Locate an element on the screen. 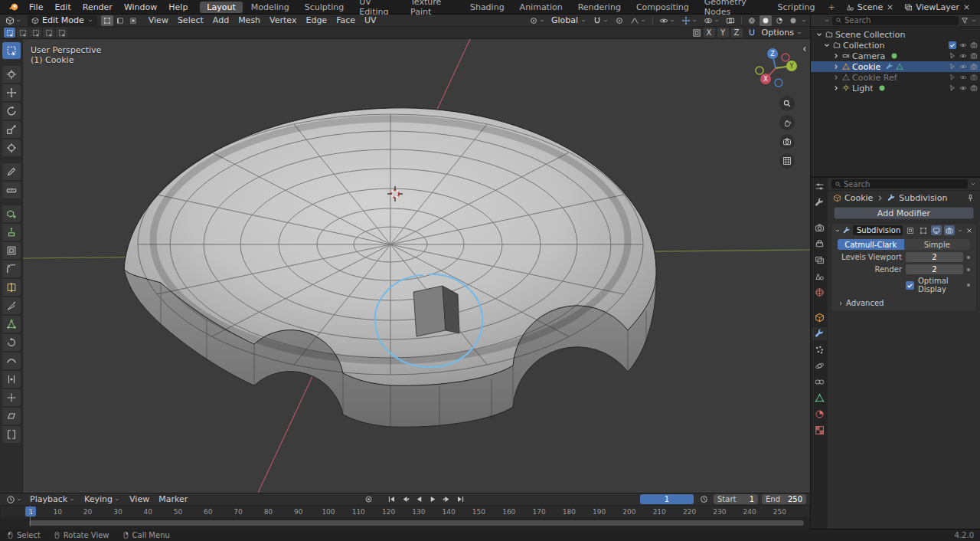 This screenshot has width=980, height=541. gizmo-neg-x-axis is located at coordinates (786, 57).